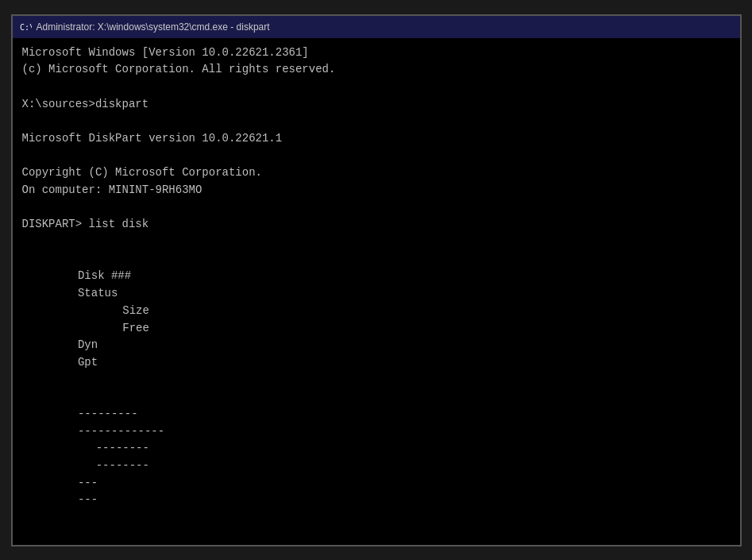 This screenshot has height=560, width=752. I want to click on version-line-1: Microsoft Windows [Version 10.0.22621.23…, so click(376, 53).